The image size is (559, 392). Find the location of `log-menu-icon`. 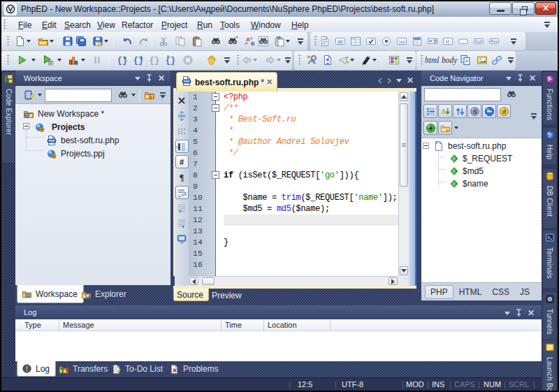

log-menu-icon is located at coordinates (507, 313).